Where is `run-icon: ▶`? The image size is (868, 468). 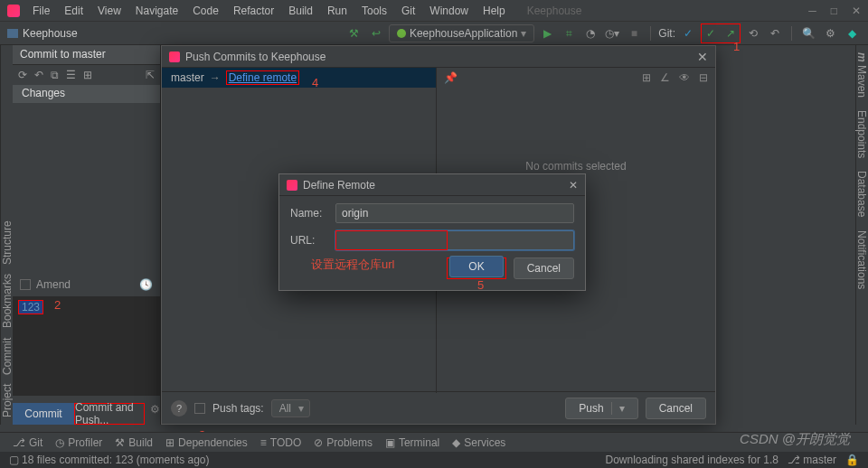
run-icon: ▶ is located at coordinates (547, 33).